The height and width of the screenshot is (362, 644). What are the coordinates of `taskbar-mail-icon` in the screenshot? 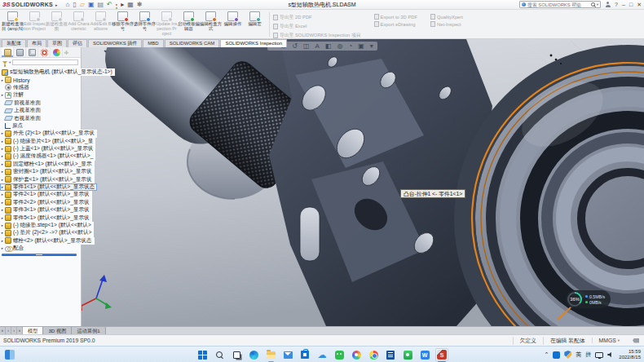 It's located at (288, 355).